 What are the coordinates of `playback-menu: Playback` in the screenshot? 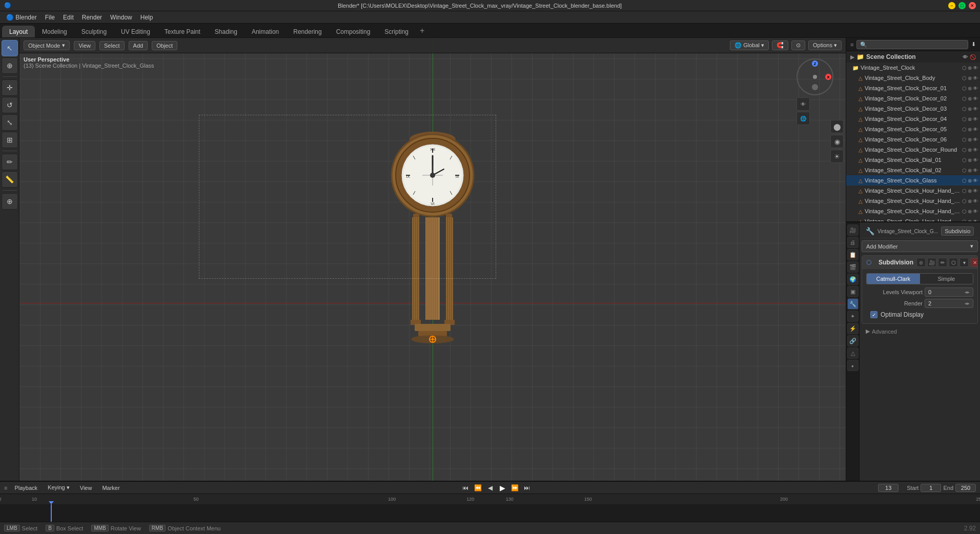 It's located at (26, 488).